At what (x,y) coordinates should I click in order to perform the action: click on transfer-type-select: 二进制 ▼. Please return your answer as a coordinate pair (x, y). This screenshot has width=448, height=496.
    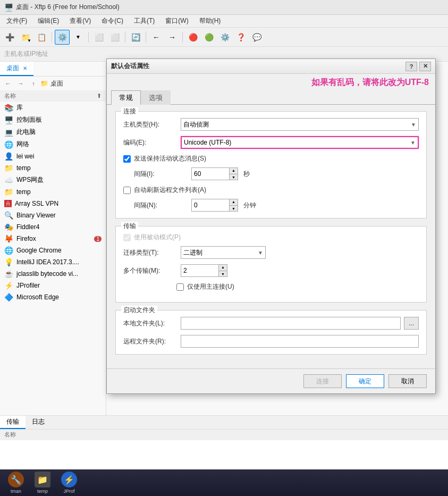
    Looking at the image, I should click on (223, 253).